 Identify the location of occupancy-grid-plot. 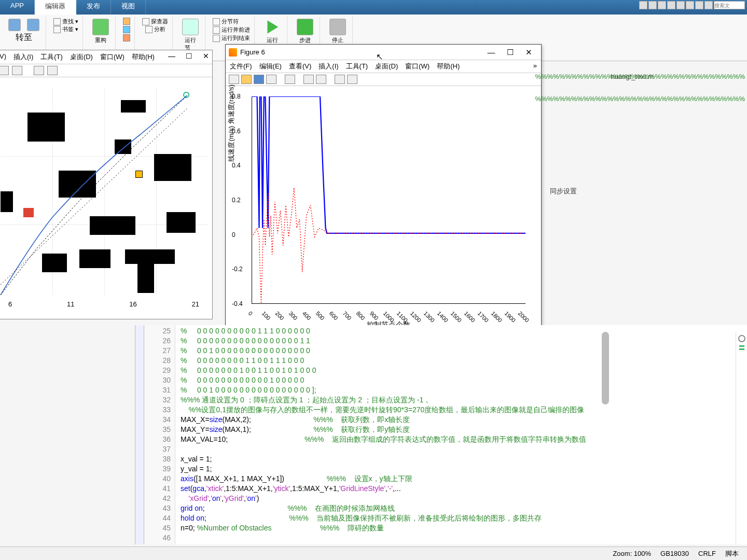
(104, 191).